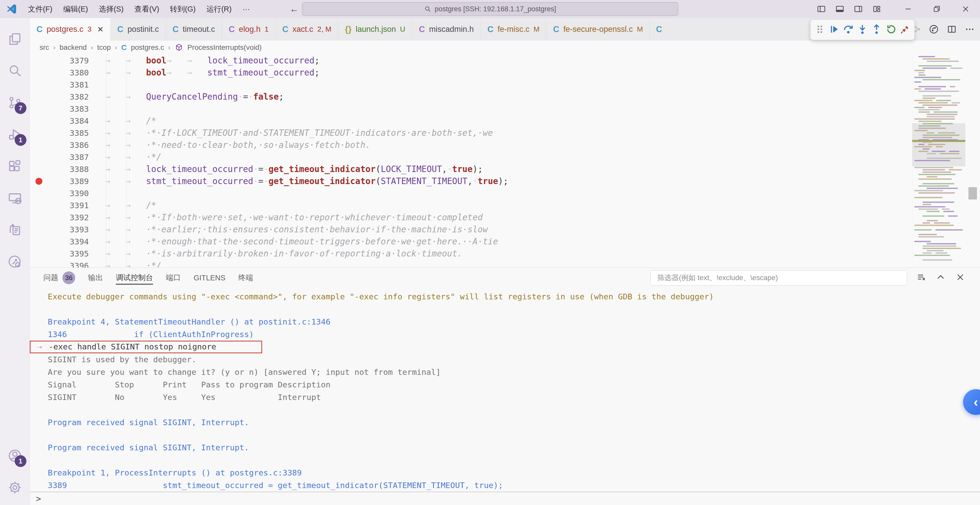 This screenshot has height=505, width=980. I want to click on filter-input, so click(778, 278).